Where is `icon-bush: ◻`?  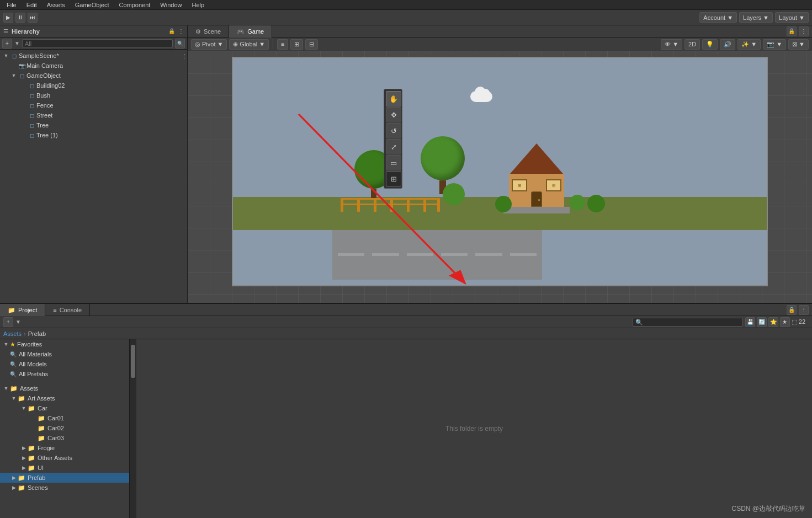
icon-bush: ◻ is located at coordinates (32, 95).